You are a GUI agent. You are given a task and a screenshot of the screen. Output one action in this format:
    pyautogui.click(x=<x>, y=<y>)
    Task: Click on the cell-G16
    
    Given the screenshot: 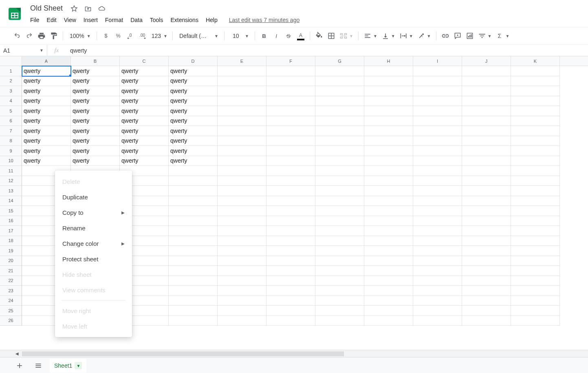 What is the action you would take?
    pyautogui.click(x=340, y=221)
    